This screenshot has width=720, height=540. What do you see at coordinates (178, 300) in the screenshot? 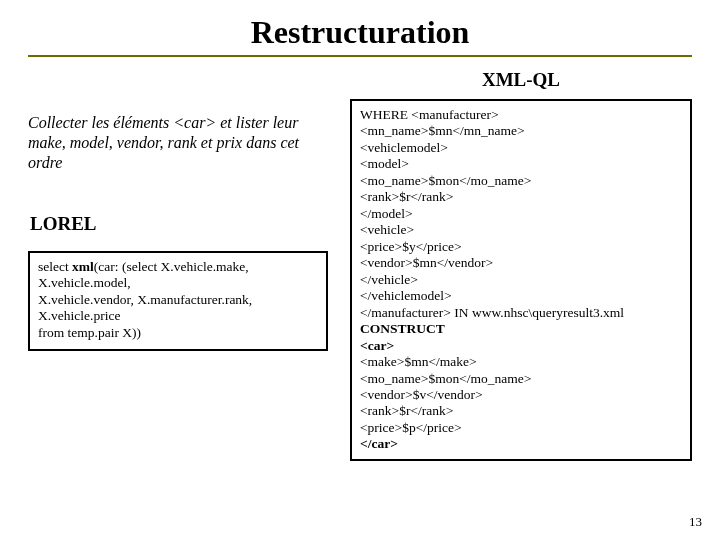
I see `lorel-line-3: X.vehicle.vendor, X.manufacturer.rank,` at bounding box center [178, 300].